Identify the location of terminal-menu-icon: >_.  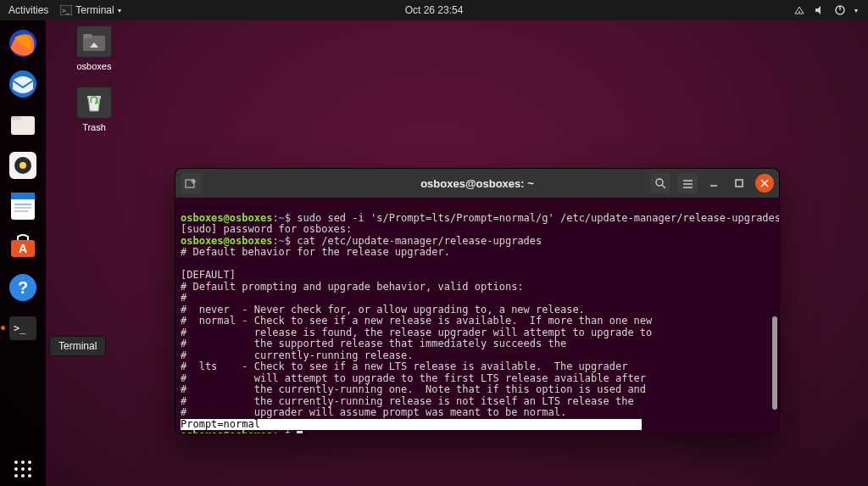
(66, 10).